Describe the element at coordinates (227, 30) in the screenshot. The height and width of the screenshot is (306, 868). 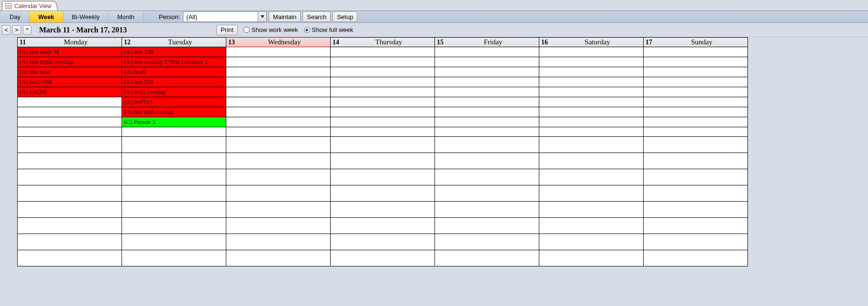
I see `print-button: Print` at that location.